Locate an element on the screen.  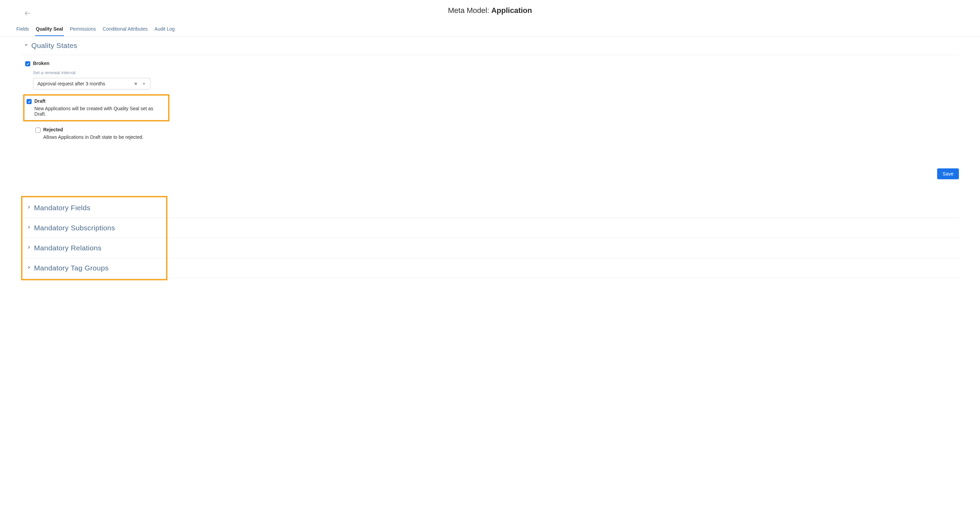
draft-content: Draft New Applications will be created w… is located at coordinates (100, 108).